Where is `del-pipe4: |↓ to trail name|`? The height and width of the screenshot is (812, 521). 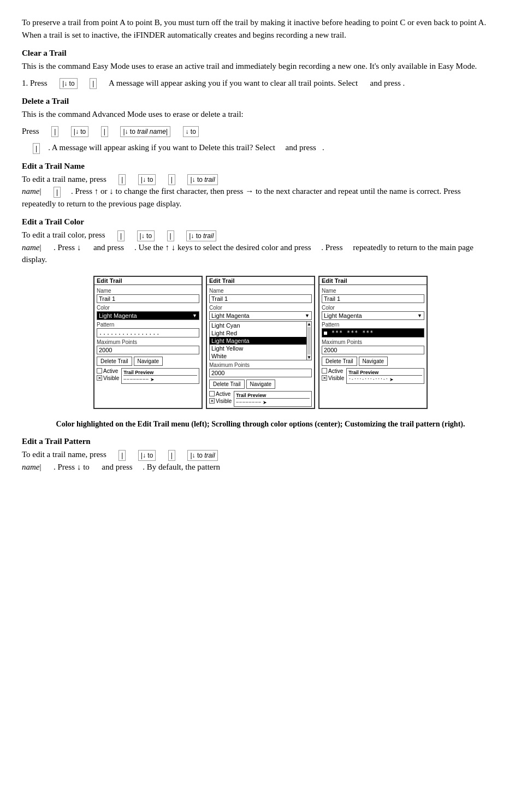
del-pipe4: |↓ to trail name| is located at coordinates (145, 132).